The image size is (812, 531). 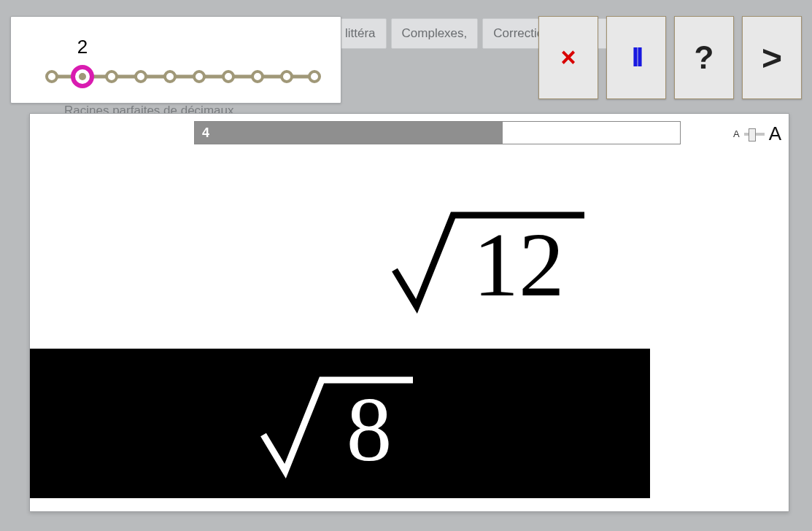 What do you see at coordinates (82, 77) in the screenshot?
I see `progress-dot-active-inner` at bounding box center [82, 77].